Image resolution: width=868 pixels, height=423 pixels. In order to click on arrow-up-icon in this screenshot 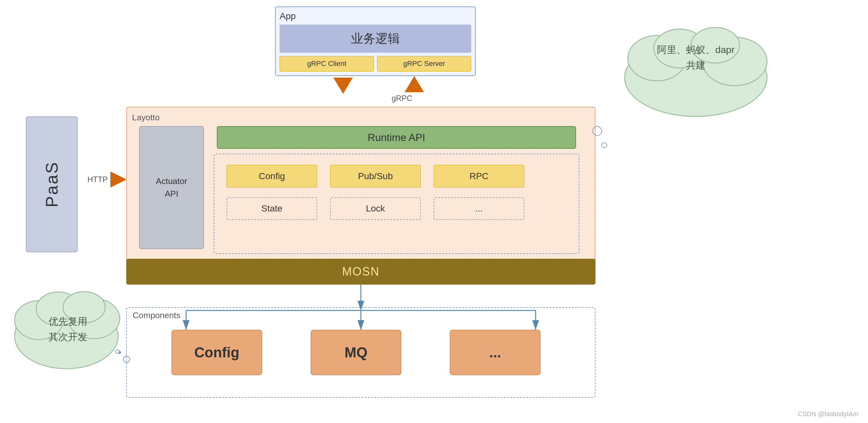, I will do `click(414, 84)`.